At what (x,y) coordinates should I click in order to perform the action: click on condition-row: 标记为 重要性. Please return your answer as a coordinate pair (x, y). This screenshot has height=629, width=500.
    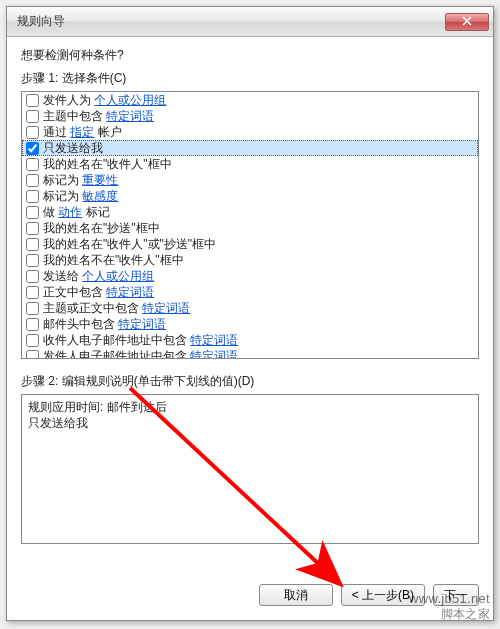
    Looking at the image, I should click on (250, 180).